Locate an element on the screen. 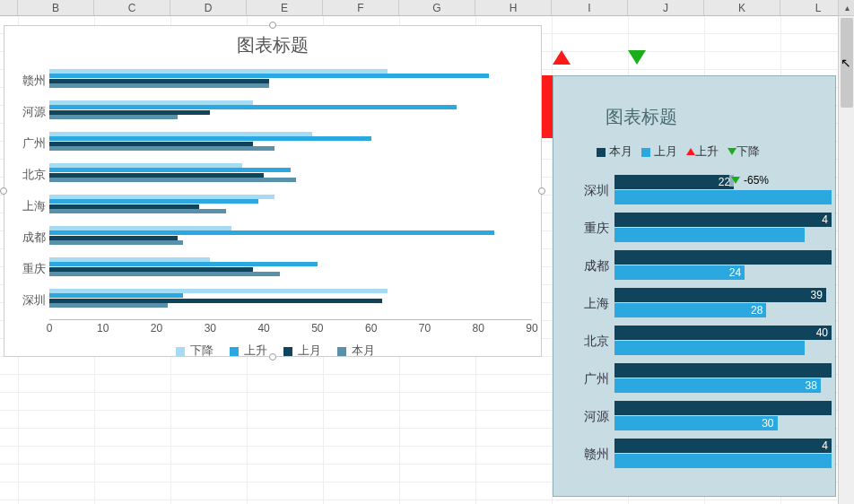 Image resolution: width=854 pixels, height=504 pixels. bar-value-label: 28 is located at coordinates (757, 310).